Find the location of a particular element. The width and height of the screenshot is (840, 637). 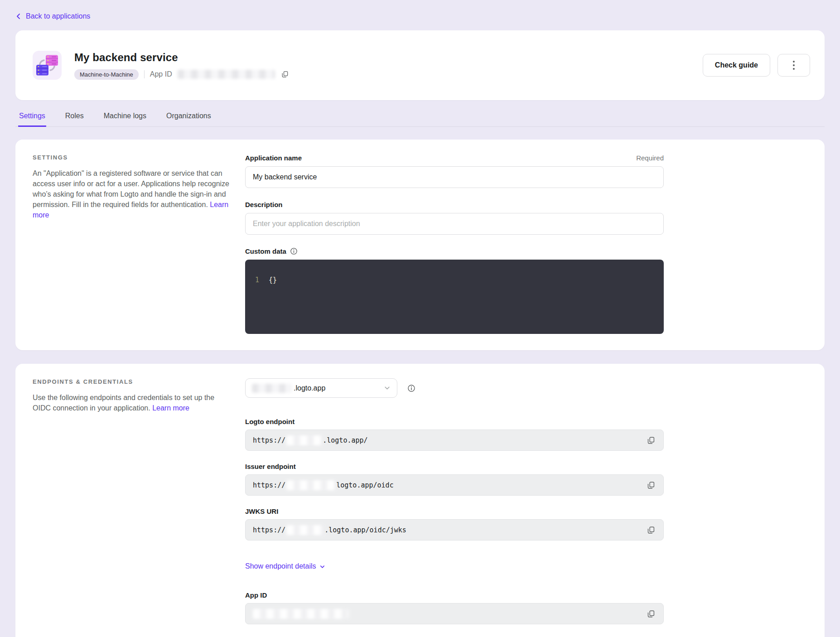

back-to-applications-link: Back to applications is located at coordinates (53, 16).